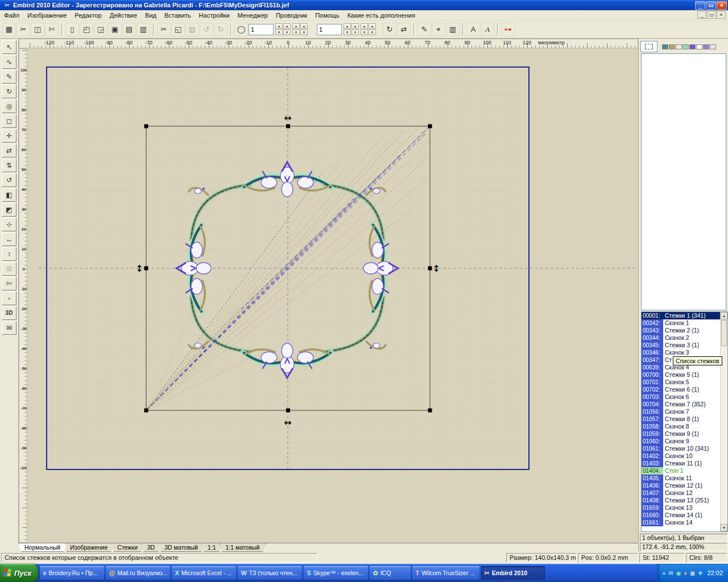 This screenshot has width=728, height=582. What do you see at coordinates (381, 15) in the screenshot?
I see `menu-item: Какие есть дополнения` at bounding box center [381, 15].